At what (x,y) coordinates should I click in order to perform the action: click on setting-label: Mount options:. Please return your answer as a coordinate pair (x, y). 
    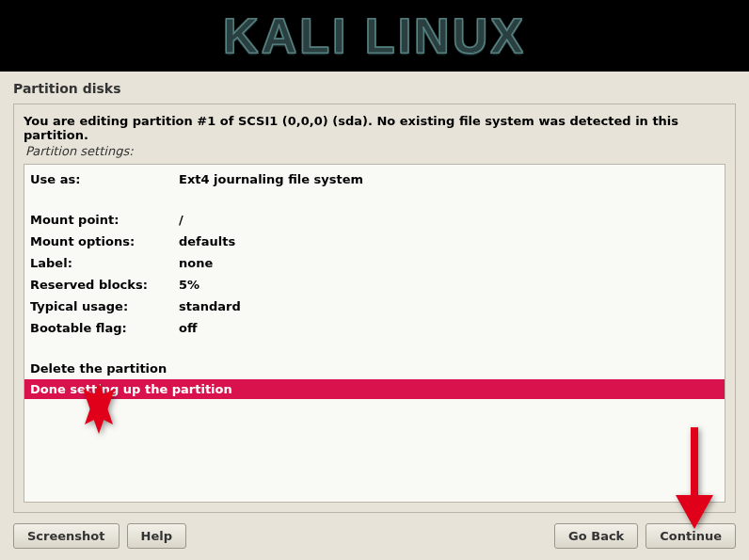
    Looking at the image, I should click on (104, 241).